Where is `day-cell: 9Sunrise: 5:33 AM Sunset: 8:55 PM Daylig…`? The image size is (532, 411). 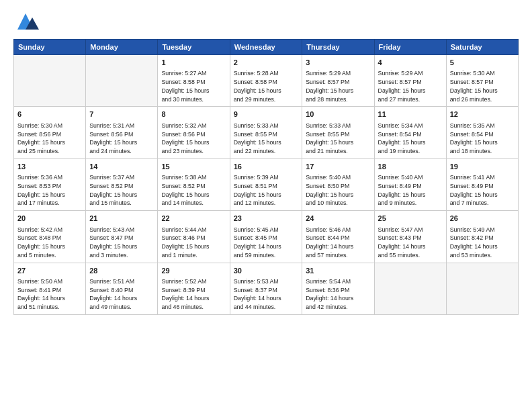 day-cell: 9Sunrise: 5:33 AM Sunset: 8:55 PM Daylig… is located at coordinates (266, 133).